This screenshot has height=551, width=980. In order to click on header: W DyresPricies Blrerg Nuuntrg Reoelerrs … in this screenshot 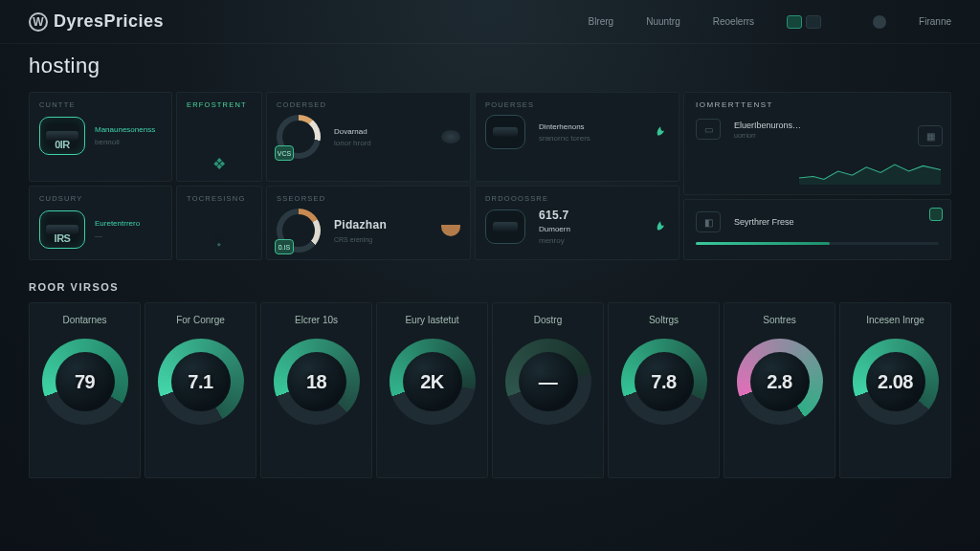, I will do `click(490, 22)`.